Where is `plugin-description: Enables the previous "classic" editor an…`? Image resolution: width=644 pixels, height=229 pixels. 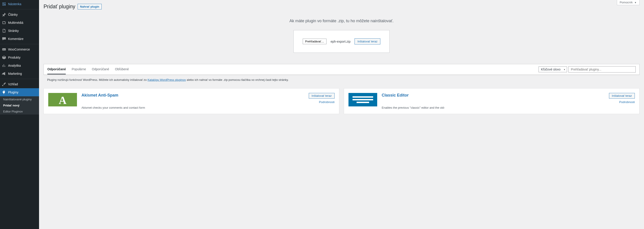 plugin-description: Enables the previous "classic" editor an… is located at coordinates (508, 108).